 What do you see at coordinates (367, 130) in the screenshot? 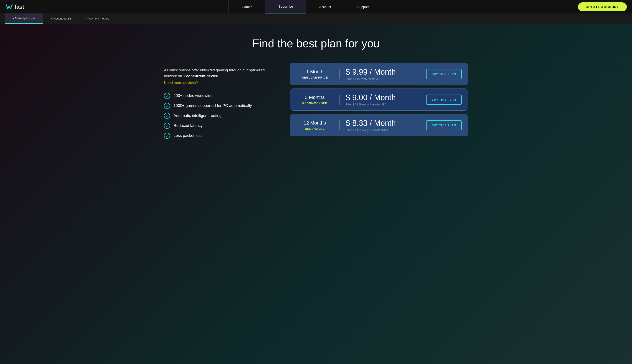
I see `plan-billed-12months: Billed $ 99.99 every 12 months USD` at bounding box center [367, 130].